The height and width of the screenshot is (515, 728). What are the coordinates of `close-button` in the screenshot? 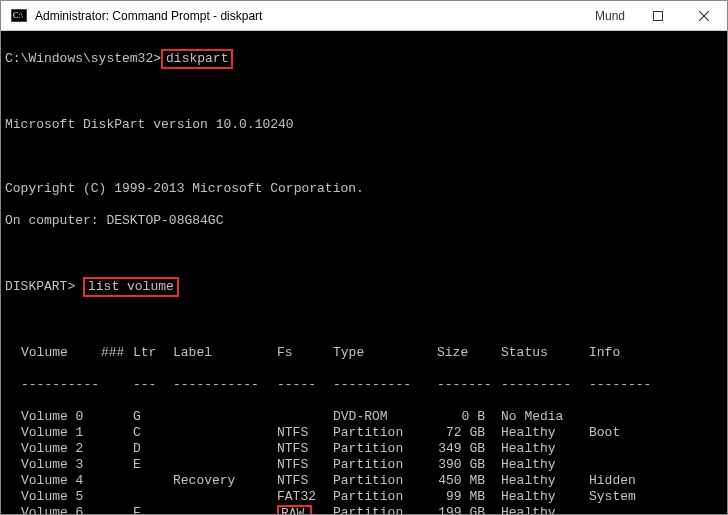 It's located at (704, 16).